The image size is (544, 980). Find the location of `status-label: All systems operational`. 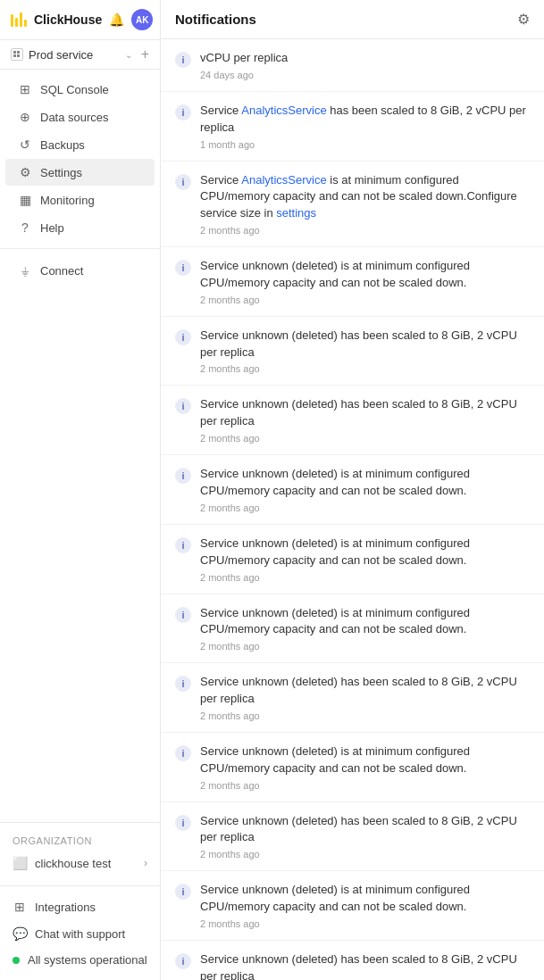

status-label: All systems operational is located at coordinates (88, 960).